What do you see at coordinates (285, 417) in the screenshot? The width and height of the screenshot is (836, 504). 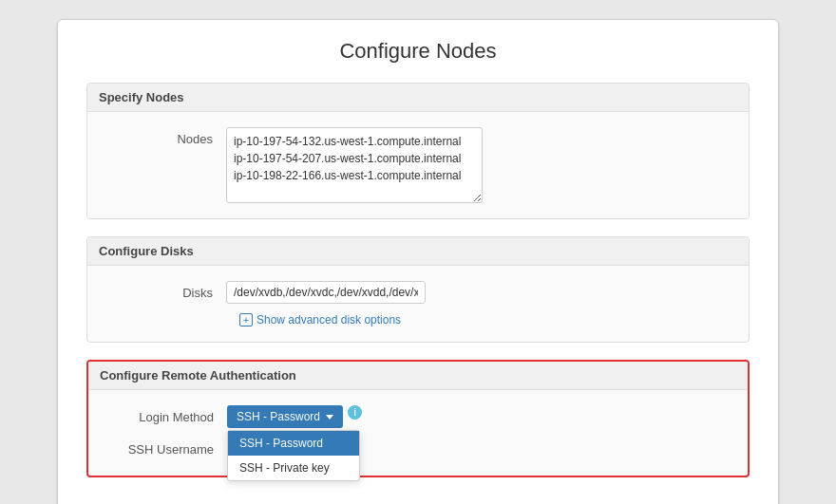 I see `login-method-dropdown-wrapper: SSH - Password SSH - Password SSH - Priv…` at bounding box center [285, 417].